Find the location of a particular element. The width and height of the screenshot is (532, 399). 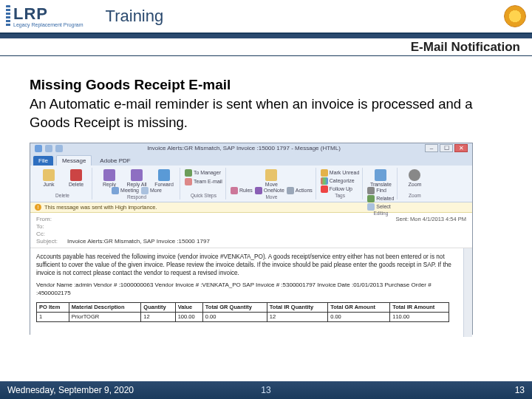

subtitle-text: E-Mail Notification is located at coordinates (466, 47).